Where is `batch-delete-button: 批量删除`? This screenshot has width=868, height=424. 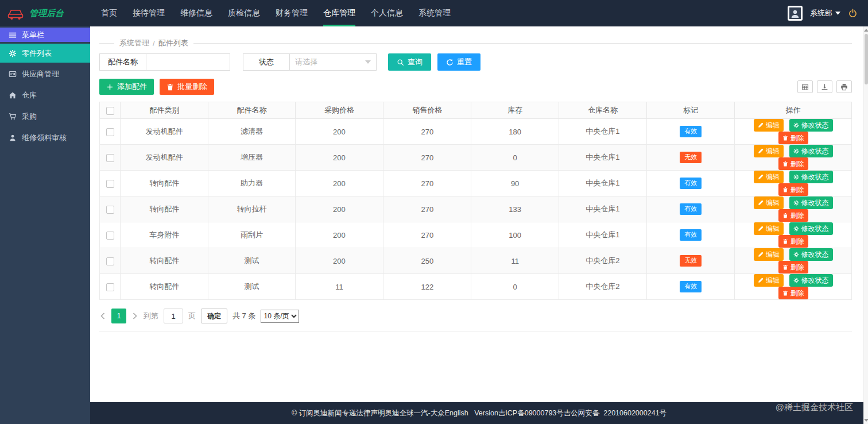 batch-delete-button: 批量删除 is located at coordinates (187, 87).